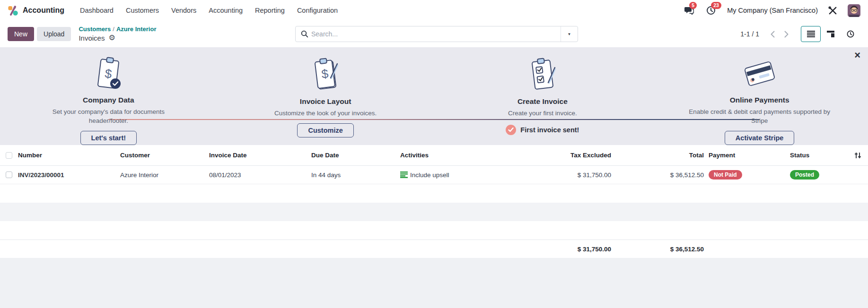 The width and height of the screenshot is (868, 308). Describe the element at coordinates (109, 100) in the screenshot. I see `step-title: Company Data` at that location.